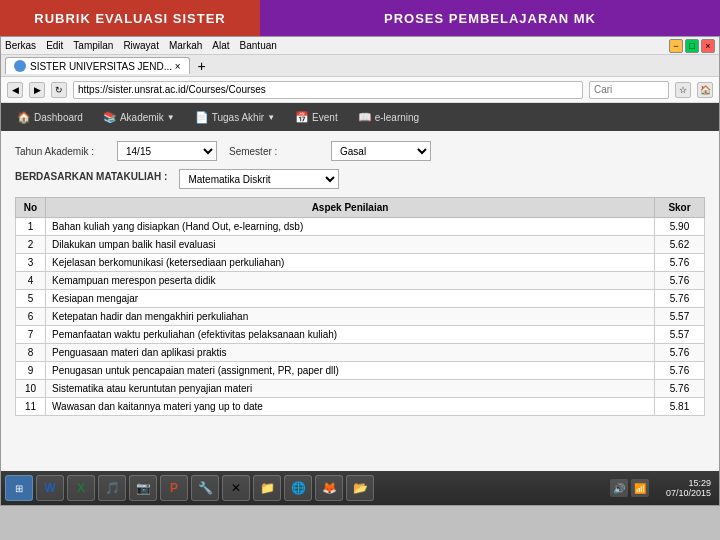  Describe the element at coordinates (360, 117) in the screenshot. I see `nav-toolbar: 🏠 Dashboard 📚 Akademik ▼ 📄 Tugas Akhir ▼…` at that location.